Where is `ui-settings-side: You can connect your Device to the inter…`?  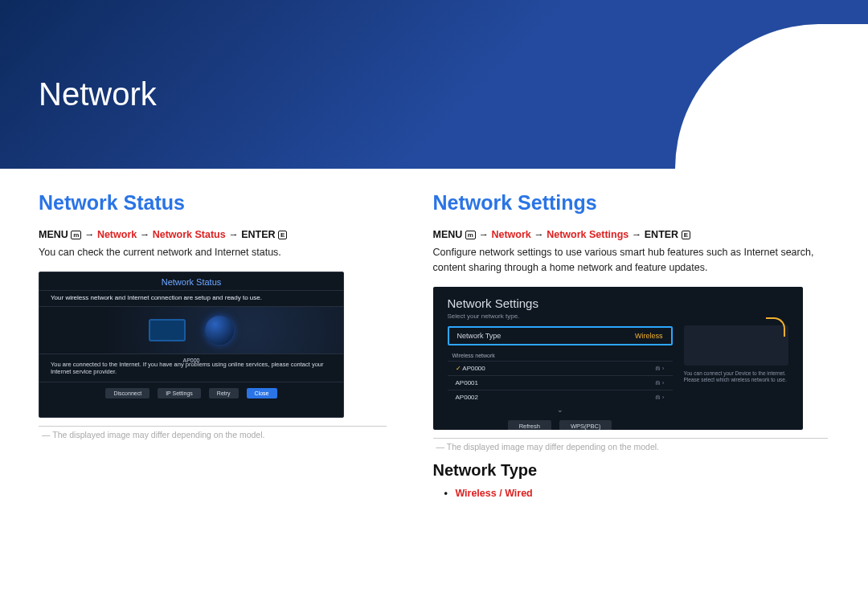 ui-settings-side: You can connect your Device to the inter… is located at coordinates (736, 355).